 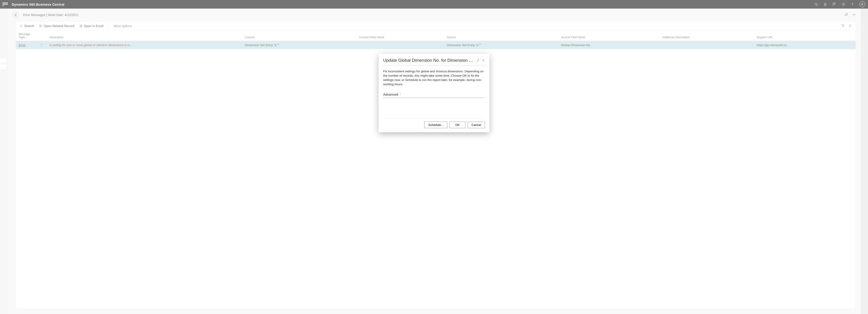 What do you see at coordinates (434, 125) in the screenshot?
I see `dialog-footer: Schedule... OK Cancel` at bounding box center [434, 125].